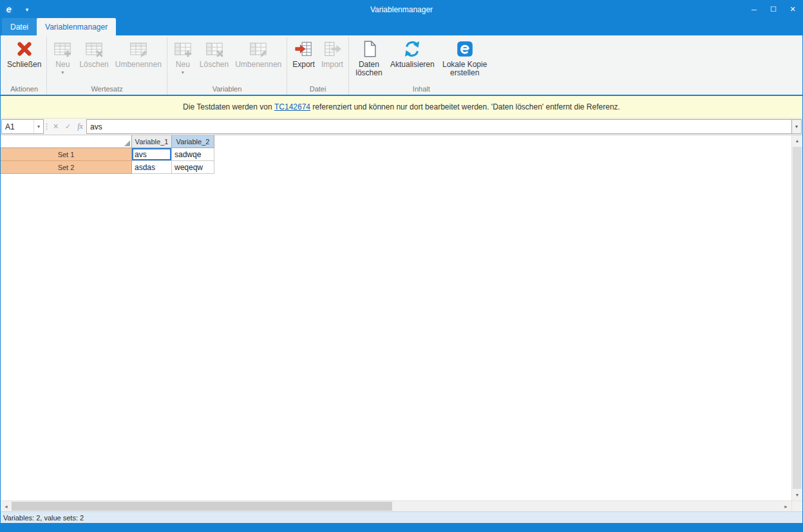 Image resolution: width=803 pixels, height=532 pixels. I want to click on button-label: Daten löschen, so click(369, 69).